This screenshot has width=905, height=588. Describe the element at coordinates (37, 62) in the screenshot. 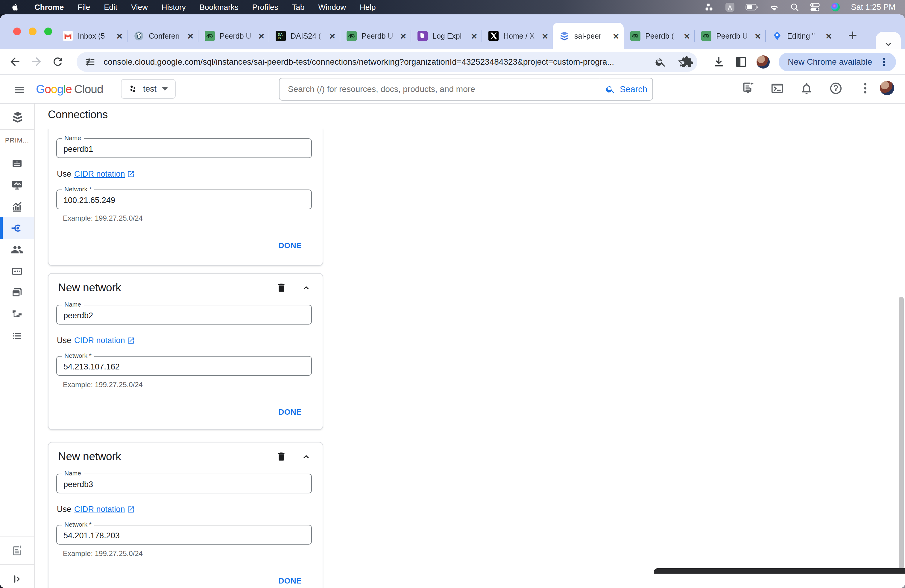

I see `forward-button` at that location.